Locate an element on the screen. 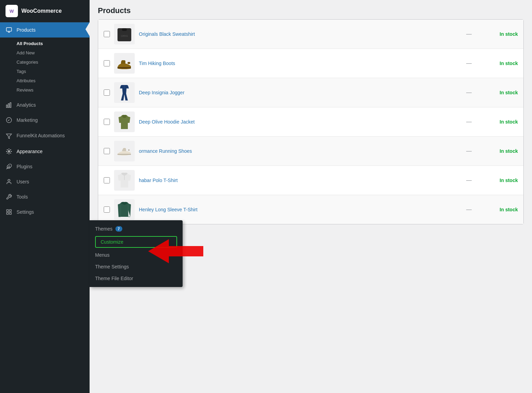  product-price-2: — is located at coordinates (469, 63).